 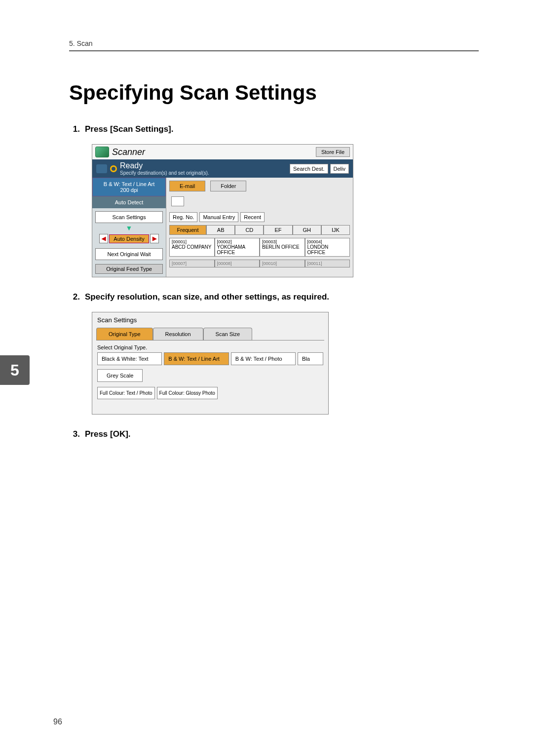 What do you see at coordinates (340, 169) in the screenshot?
I see `deliv-button: Deliv` at bounding box center [340, 169].